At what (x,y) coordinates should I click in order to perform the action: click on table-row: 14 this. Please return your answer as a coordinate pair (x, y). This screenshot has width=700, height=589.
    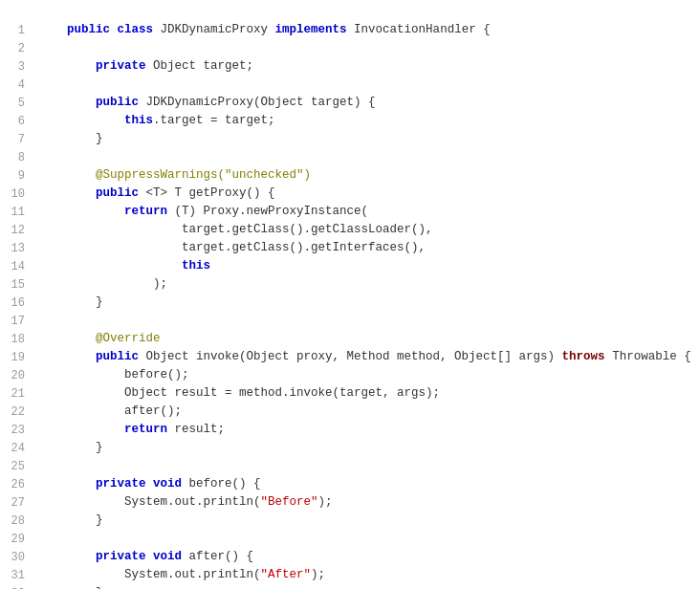
    Looking at the image, I should click on (350, 266).